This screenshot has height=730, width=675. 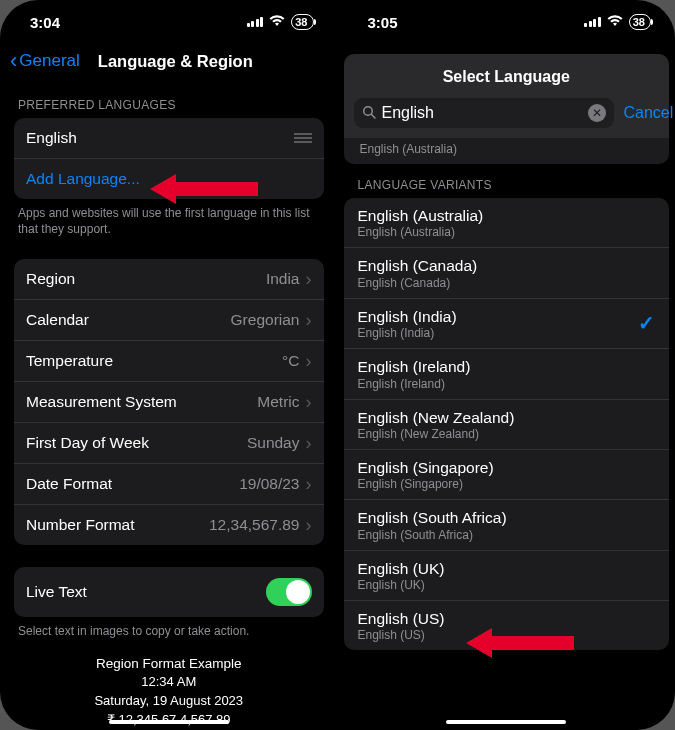 I want to click on calendar-label: Calendar, so click(x=58, y=320).